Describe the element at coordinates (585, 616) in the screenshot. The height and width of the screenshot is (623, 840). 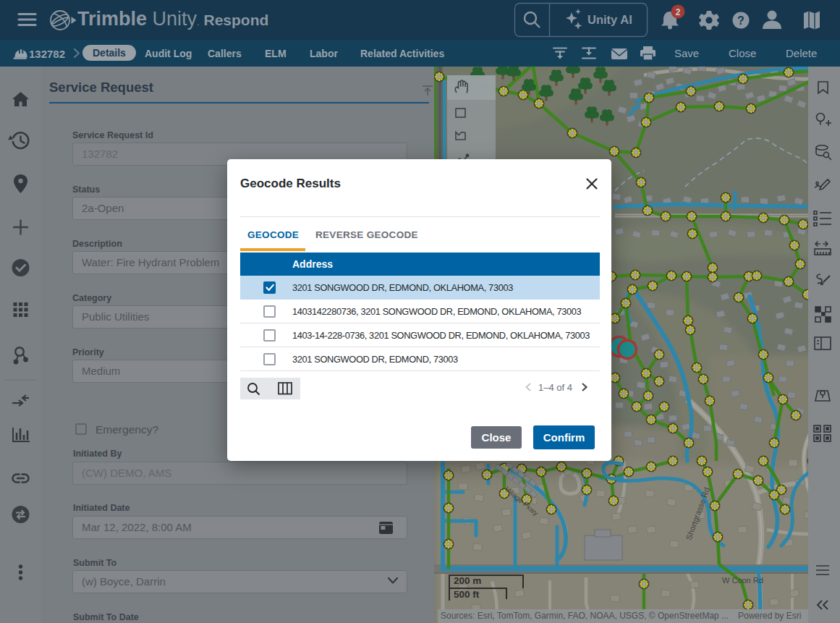
I see `svg-text:Sources: Esri, TomTom, Garmin,: Sources: Esri, TomTom, Garmin, FAO, NOAA…` at that location.